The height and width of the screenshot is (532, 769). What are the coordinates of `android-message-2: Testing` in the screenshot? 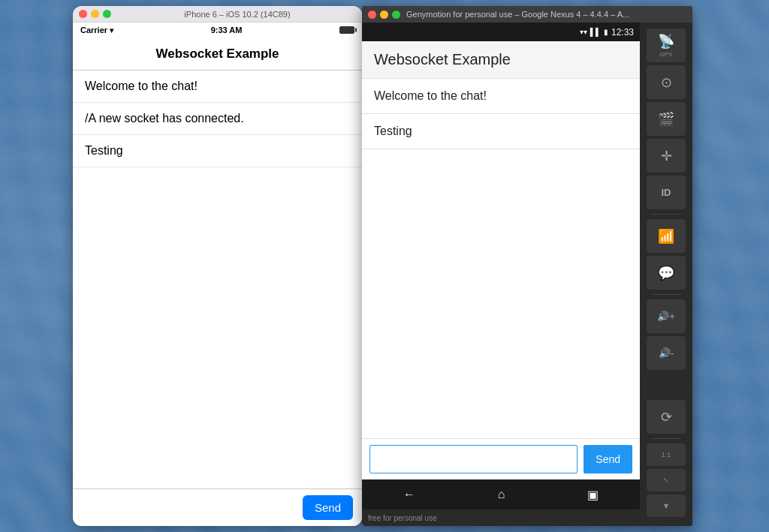 It's located at (501, 132).